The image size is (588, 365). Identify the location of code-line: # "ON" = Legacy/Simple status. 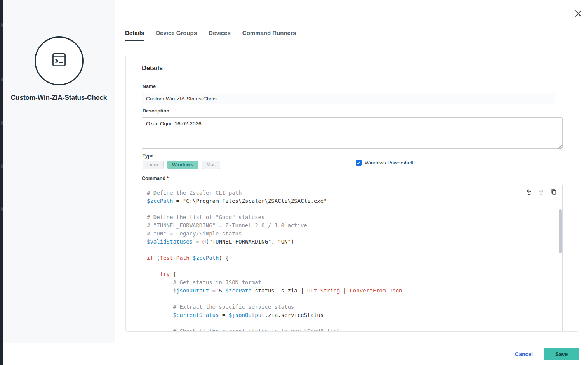
(351, 234).